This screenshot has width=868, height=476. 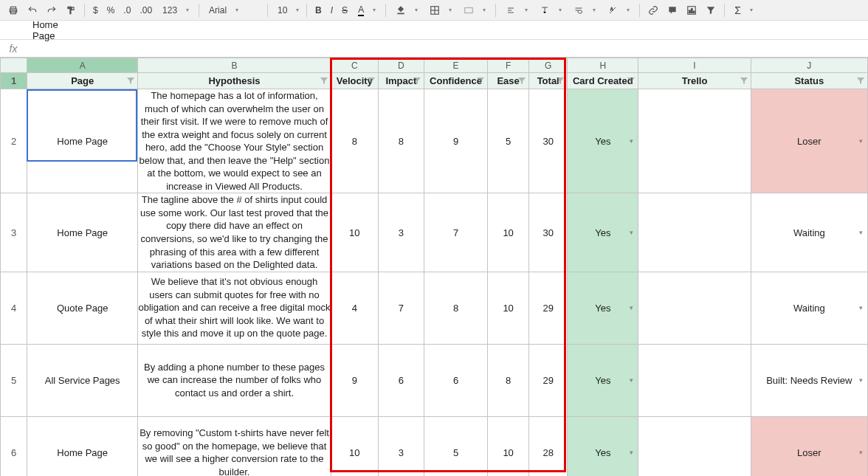 What do you see at coordinates (455, 232) in the screenshot?
I see `cell-confidence: 7` at bounding box center [455, 232].